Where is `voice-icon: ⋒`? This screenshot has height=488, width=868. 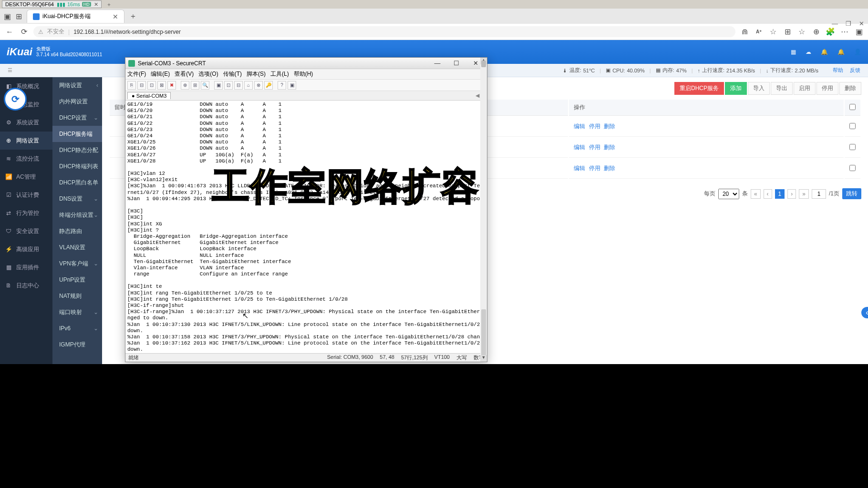 voice-icon: ⋒ is located at coordinates (744, 32).